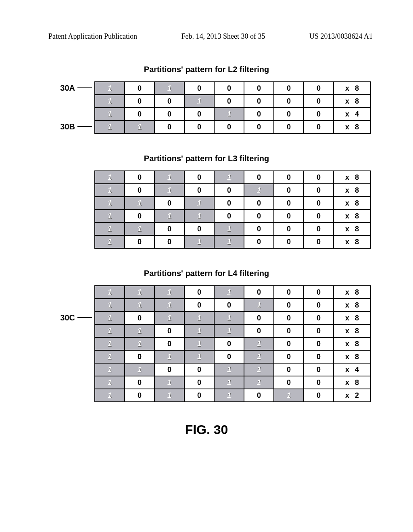 Image resolution: width=413 pixels, height=532 pixels. Describe the element at coordinates (352, 395) in the screenshot. I see `multiplier-cell: x2` at that location.